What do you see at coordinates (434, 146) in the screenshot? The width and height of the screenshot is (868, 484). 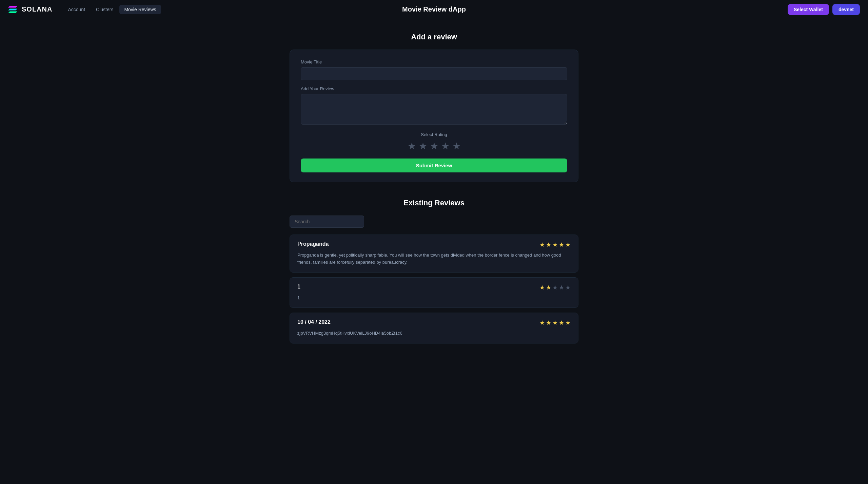 I see `rating-stars: ★ ★ ★ ★ ★` at bounding box center [434, 146].